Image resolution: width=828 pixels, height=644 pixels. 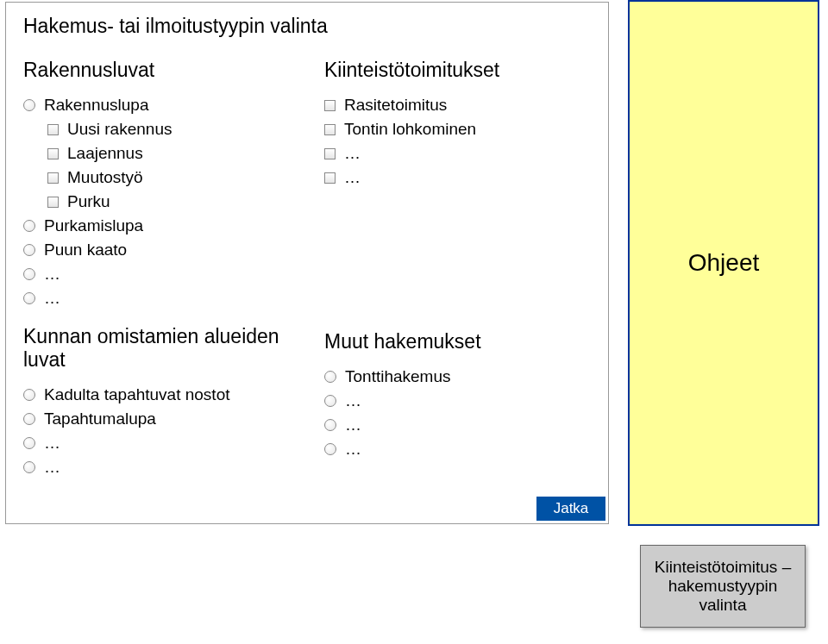 I want to click on option-label: Laajennus, so click(x=105, y=153).